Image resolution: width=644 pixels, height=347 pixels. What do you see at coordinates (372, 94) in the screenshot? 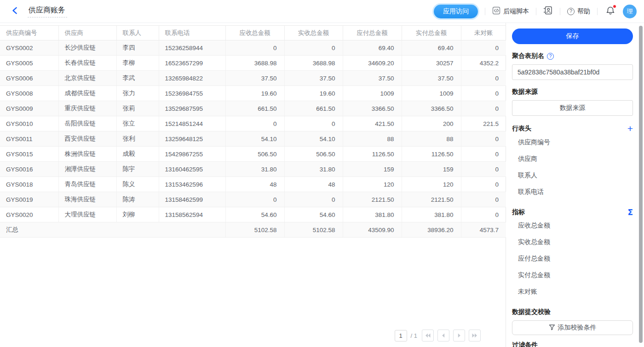
I see `cell: 1009` at bounding box center [372, 94].